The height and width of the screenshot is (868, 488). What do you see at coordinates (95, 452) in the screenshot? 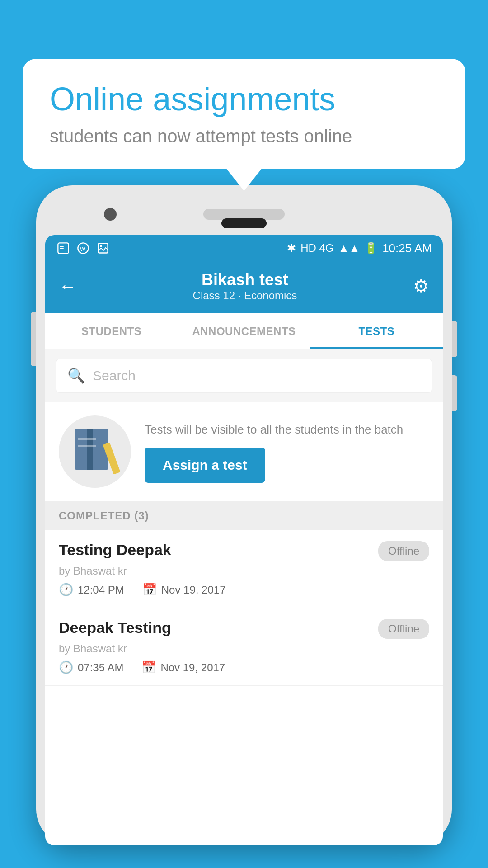
I see `notebook-icon` at bounding box center [95, 452].